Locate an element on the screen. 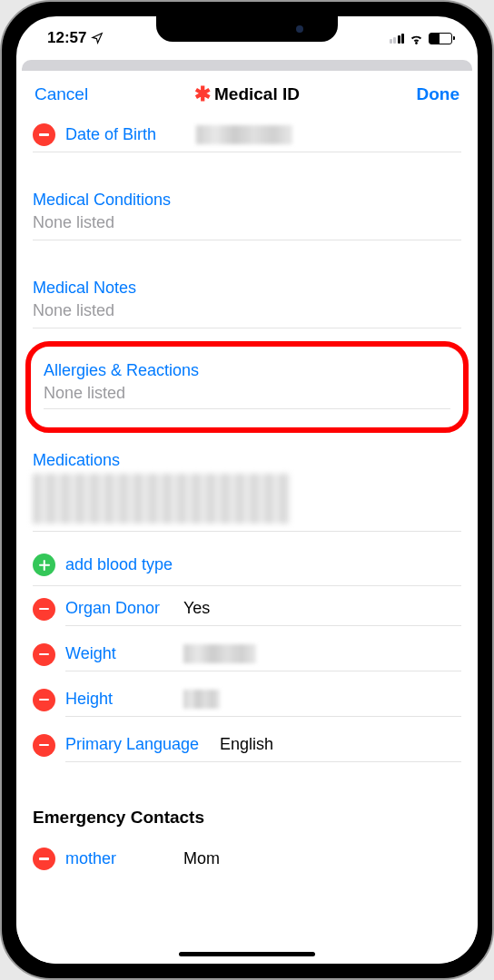 This screenshot has height=980, width=494. dob-row: Date of Birth Mar 23, 1984 is located at coordinates (247, 135).